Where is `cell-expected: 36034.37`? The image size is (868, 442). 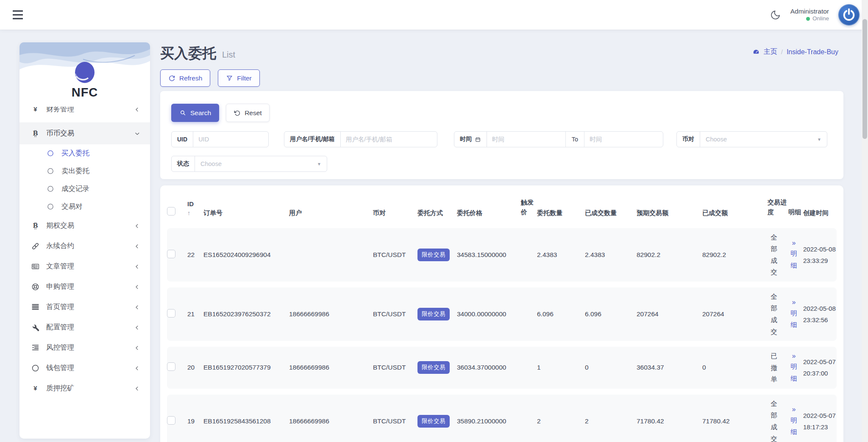
cell-expected: 36034.37 is located at coordinates (670, 367).